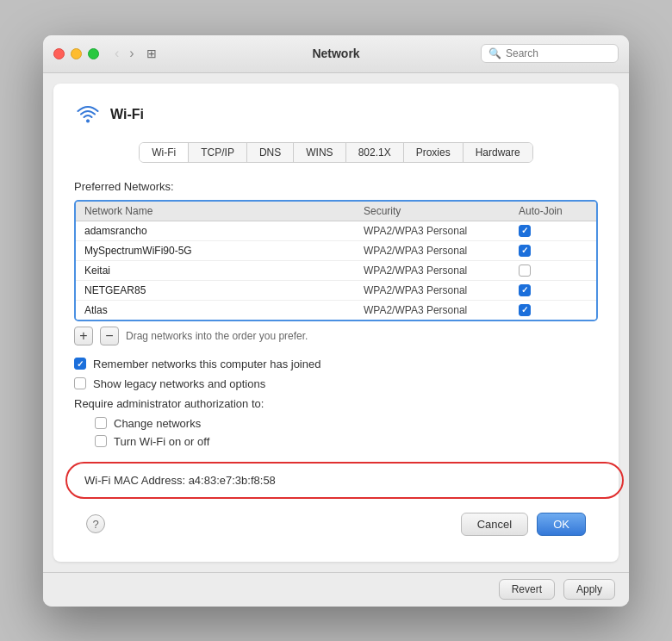 The image size is (672, 641). Describe the element at coordinates (336, 152) in the screenshot. I see `tabs-bar: Wi-Fi TCP/IP DNS WINS 802.1X Proxies Har…` at that location.